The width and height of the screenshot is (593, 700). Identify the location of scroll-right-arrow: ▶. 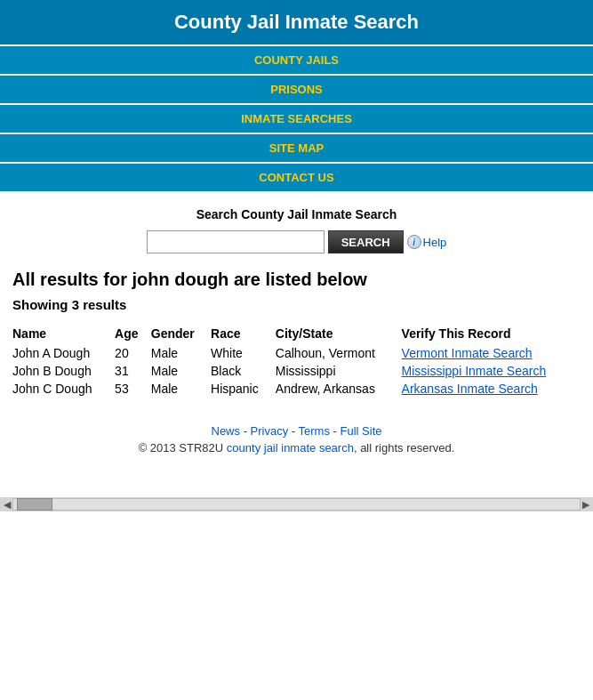
(586, 505).